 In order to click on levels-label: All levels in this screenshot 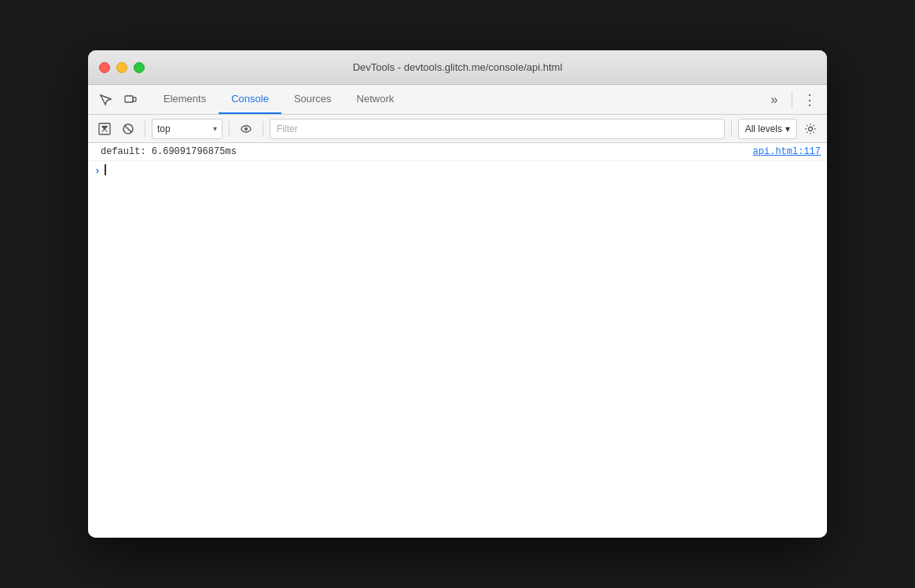, I will do `click(764, 129)`.